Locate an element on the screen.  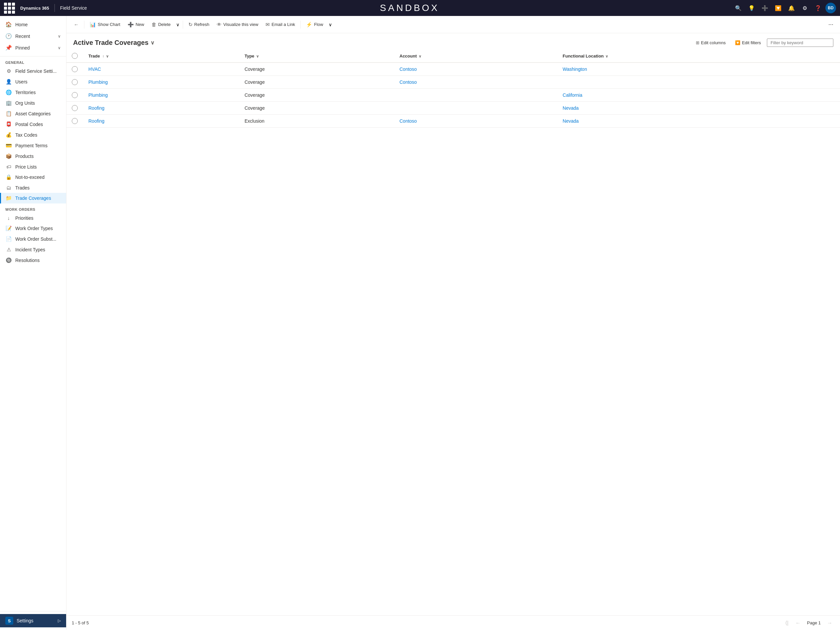
money-icon: 💰 is located at coordinates (9, 135).